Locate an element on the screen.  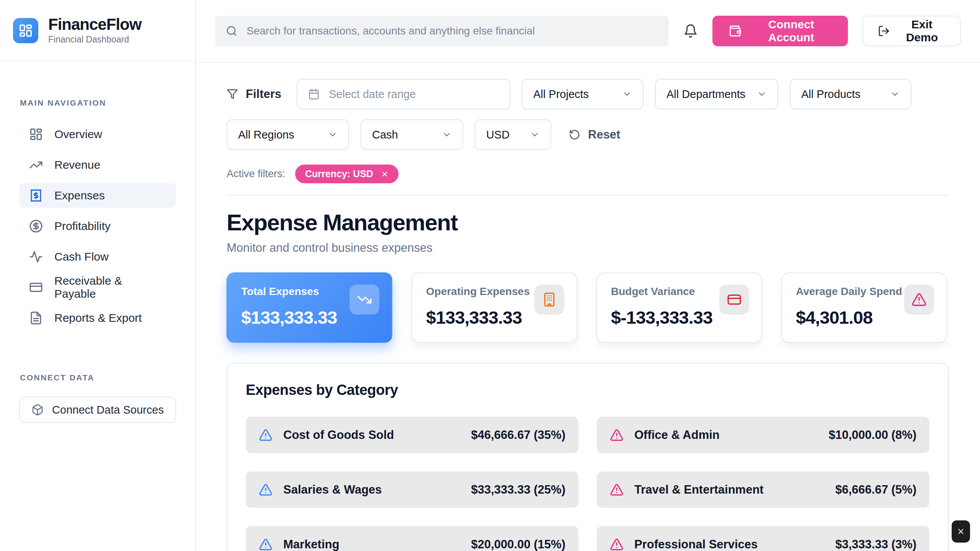
category-row-travel-entertainment: Travel & Entertainment $6,666.67 (5%) is located at coordinates (763, 490).